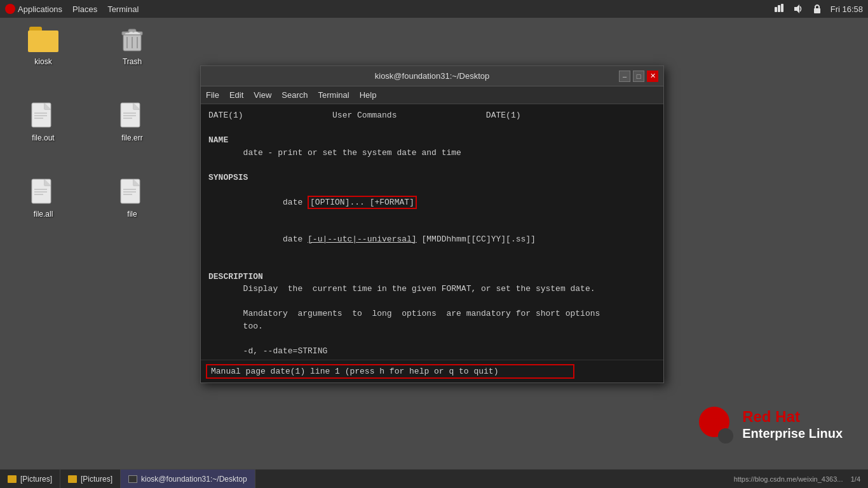 Image resolution: width=868 pixels, height=488 pixels. Describe the element at coordinates (43, 45) in the screenshot. I see `desktop-icon-kiosk: kiosk` at that location.